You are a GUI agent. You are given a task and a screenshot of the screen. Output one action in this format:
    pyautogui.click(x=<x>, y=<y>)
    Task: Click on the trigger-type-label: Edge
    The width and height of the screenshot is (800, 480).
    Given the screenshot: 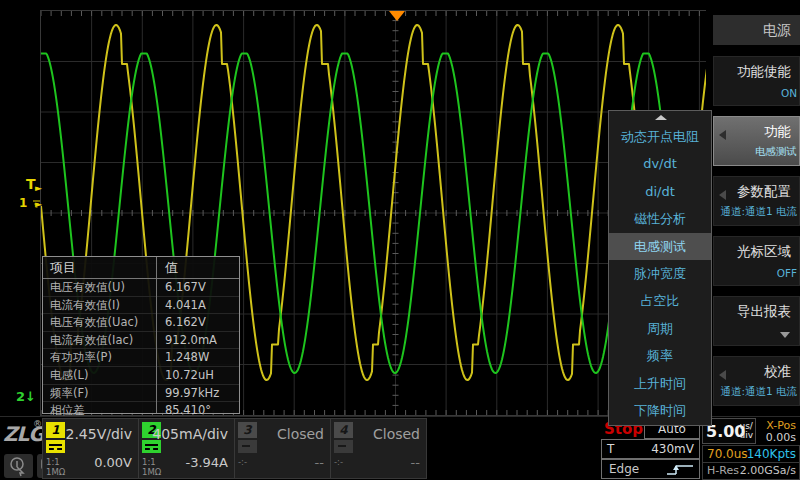 What is the action you would take?
    pyautogui.click(x=624, y=469)
    